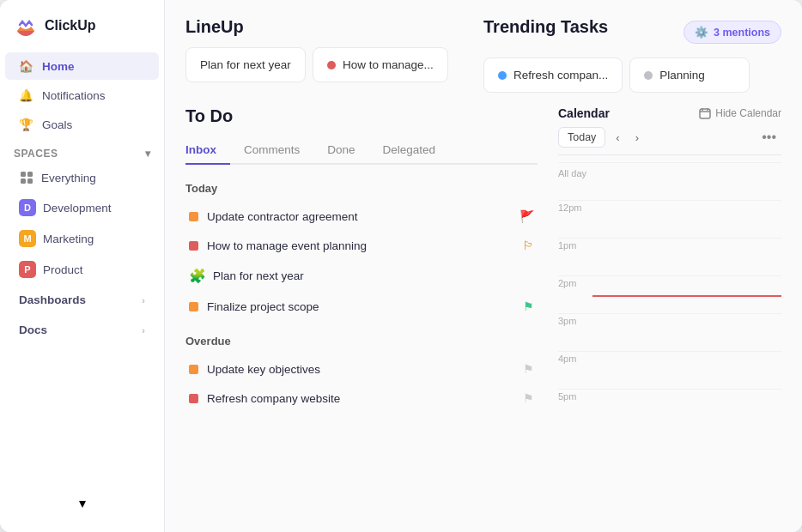  Describe the element at coordinates (632, 55) in the screenshot. I see `trending-section: Trending Tasks ⚙️ 3 mentions Refresh com…` at that location.